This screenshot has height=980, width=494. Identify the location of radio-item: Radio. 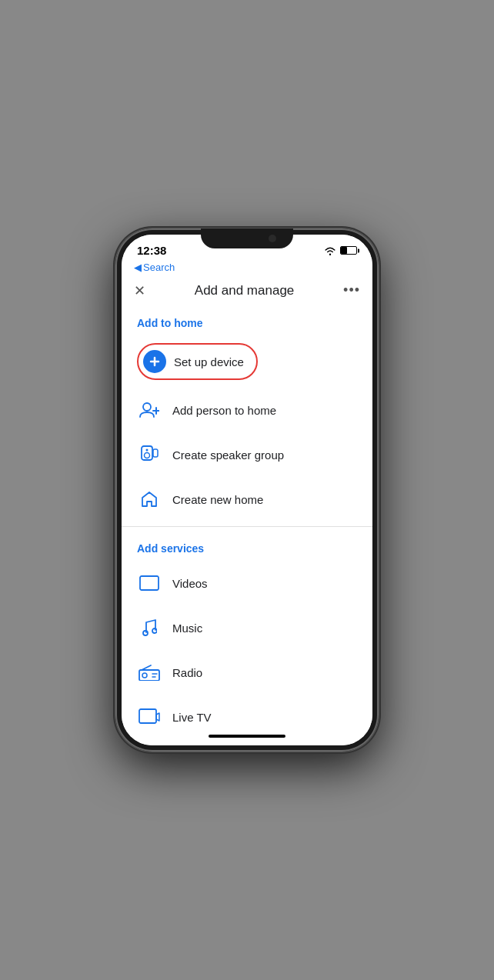
(247, 672).